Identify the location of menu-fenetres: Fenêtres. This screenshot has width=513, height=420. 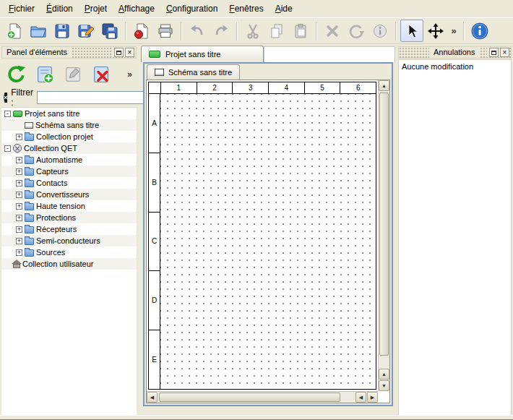
(246, 9).